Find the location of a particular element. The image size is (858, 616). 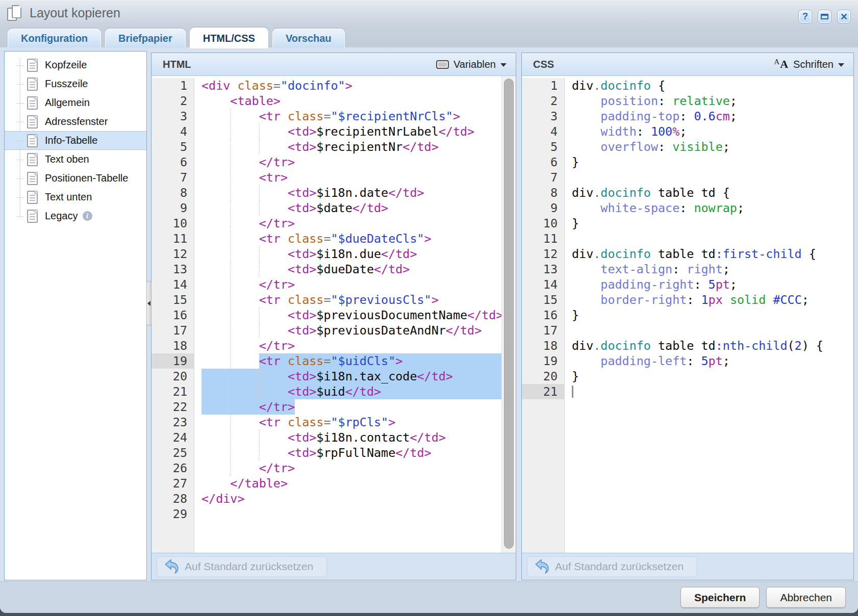

code-line-content: <td>$i18n.due</td> is located at coordinates (355, 254).